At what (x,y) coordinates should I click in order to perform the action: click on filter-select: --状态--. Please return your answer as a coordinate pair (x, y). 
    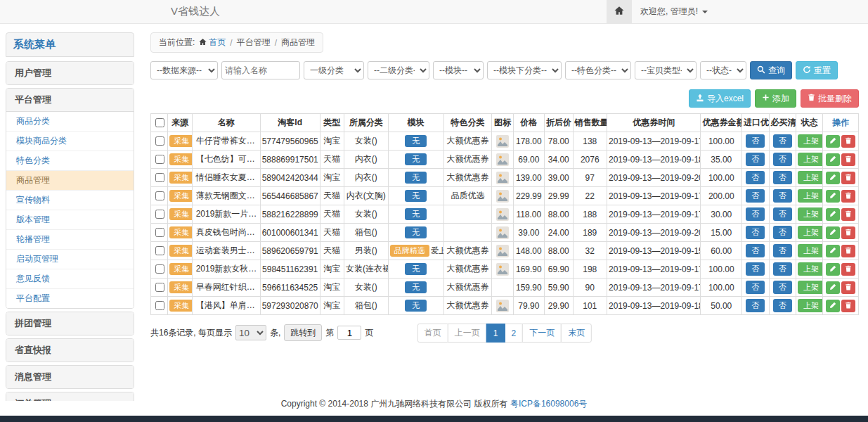
    Looking at the image, I should click on (723, 70).